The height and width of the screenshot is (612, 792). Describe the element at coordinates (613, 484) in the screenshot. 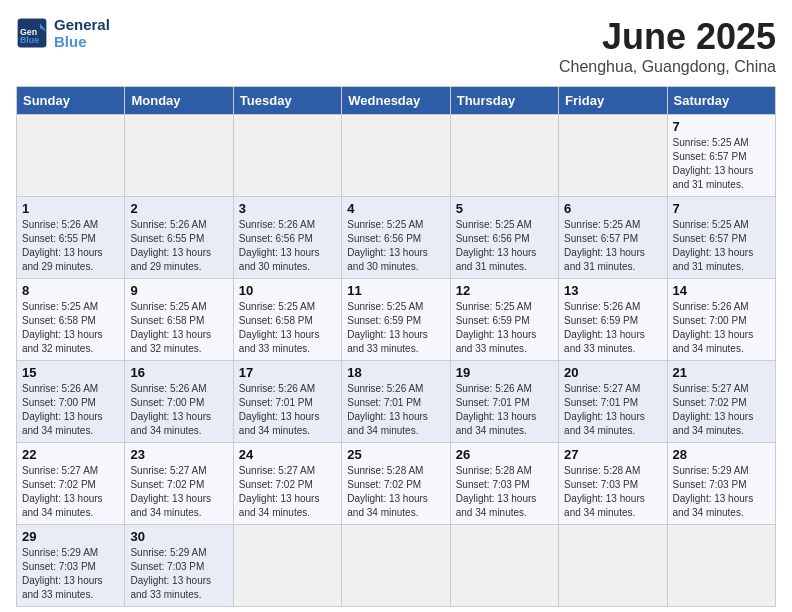

I see `calendar-cell: 27Sunrise: 5:28 AM Sunset: 7:03 PM Dayli…` at that location.